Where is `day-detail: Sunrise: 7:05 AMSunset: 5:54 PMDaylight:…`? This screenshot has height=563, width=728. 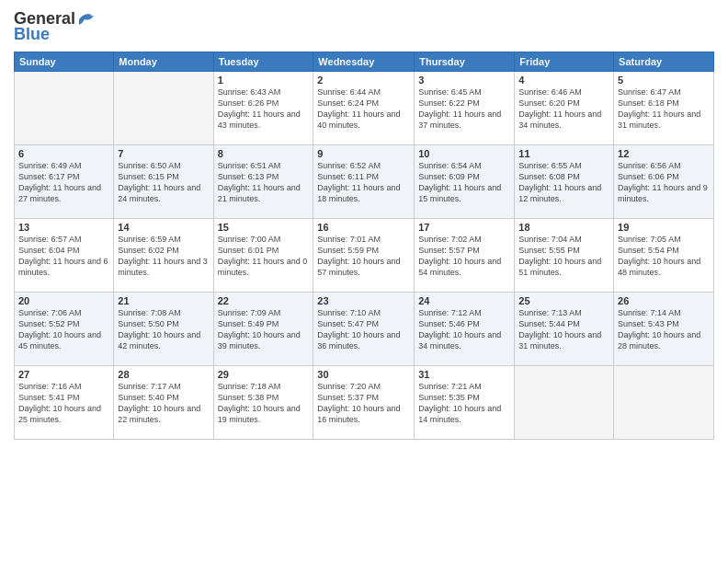
day-detail: Sunrise: 7:05 AMSunset: 5:54 PMDaylight:… is located at coordinates (664, 256).